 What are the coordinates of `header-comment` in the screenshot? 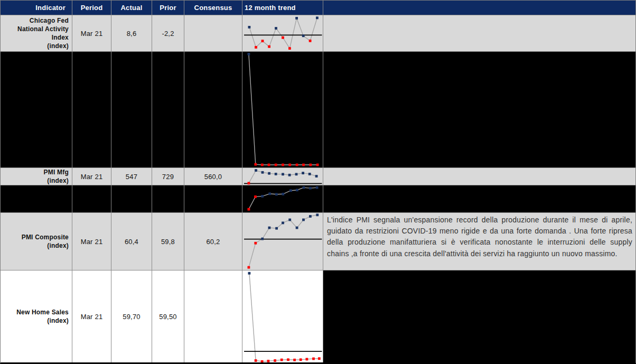 It's located at (480, 8).